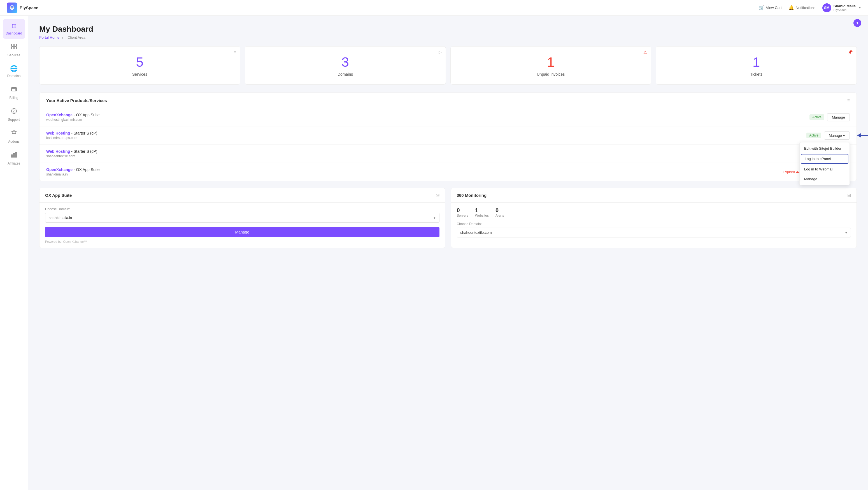 The width and height of the screenshot is (868, 490). What do you see at coordinates (73, 115) in the screenshot?
I see `product-name-0: OpenXchange - OX App Suite` at bounding box center [73, 115].